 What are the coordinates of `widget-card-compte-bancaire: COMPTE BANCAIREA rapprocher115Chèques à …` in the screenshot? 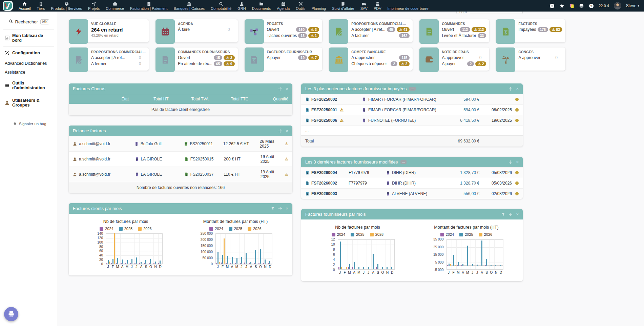 It's located at (371, 59).